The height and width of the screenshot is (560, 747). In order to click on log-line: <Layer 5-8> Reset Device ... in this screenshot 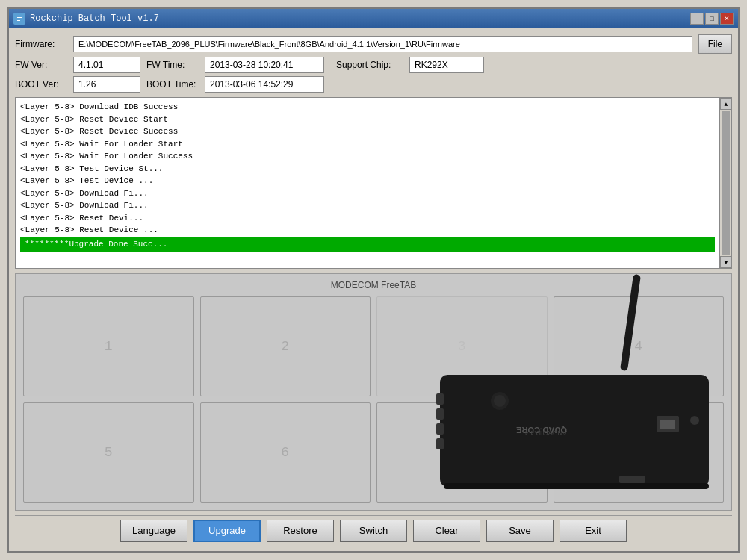, I will do `click(368, 230)`.